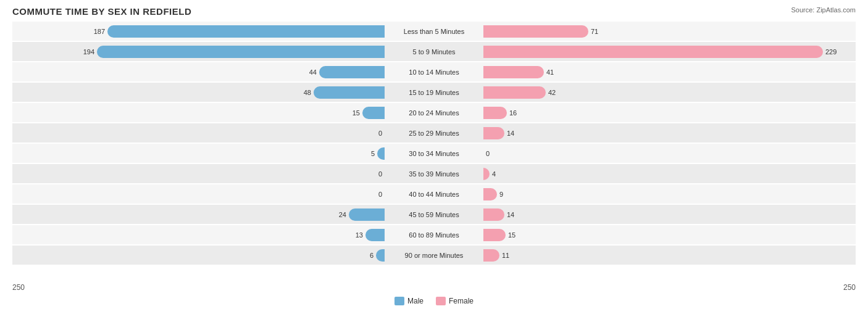 Image resolution: width=868 pixels, height=322 pixels. Describe the element at coordinates (434, 31) in the screenshot. I see `row-label: Less than 5 Minutes` at that location.